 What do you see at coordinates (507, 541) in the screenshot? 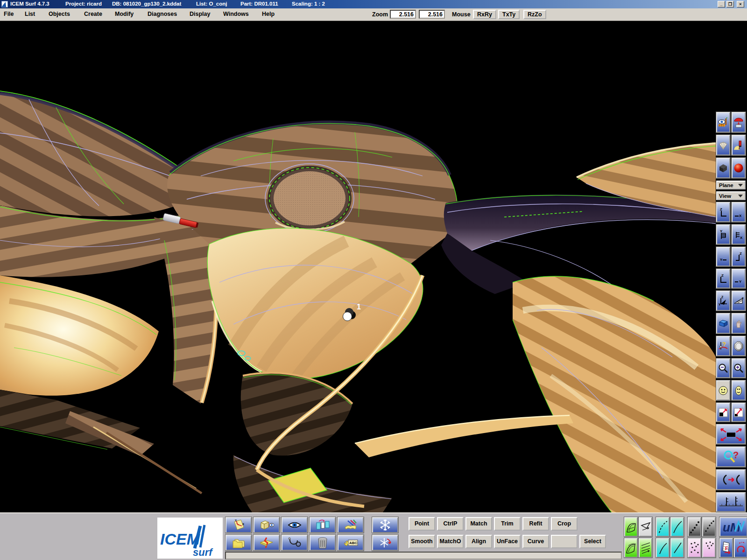
I see `unface-button: UnFace` at bounding box center [507, 541].